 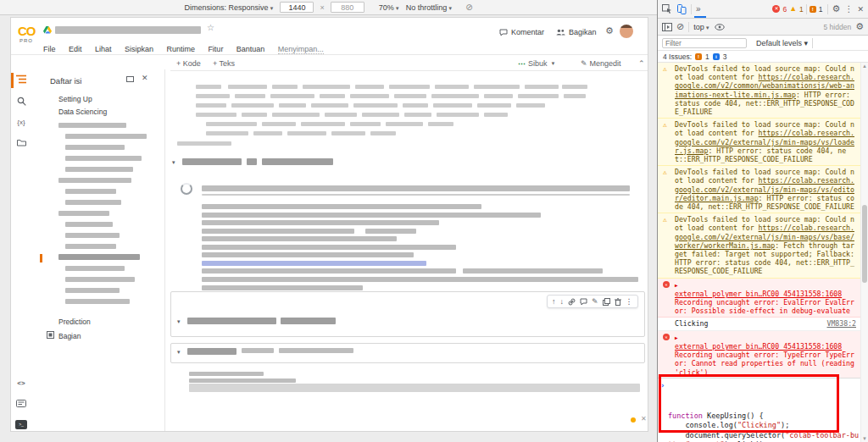 What do you see at coordinates (797, 9) in the screenshot?
I see `status-badges: ✕6 ▲1 !1` at bounding box center [797, 9].